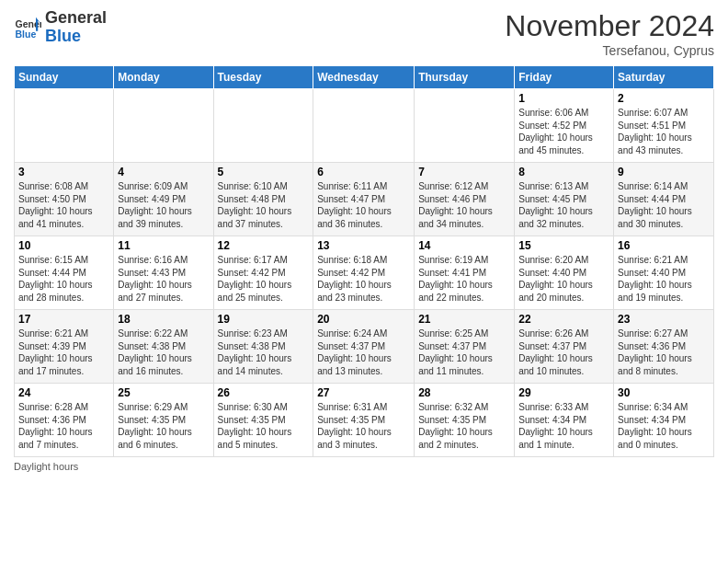 This screenshot has height=563, width=728. Describe the element at coordinates (64, 205) in the screenshot. I see `day-info: Sunrise: 6:08 AM Sunset: 4:50 PM Dayligh…` at that location.